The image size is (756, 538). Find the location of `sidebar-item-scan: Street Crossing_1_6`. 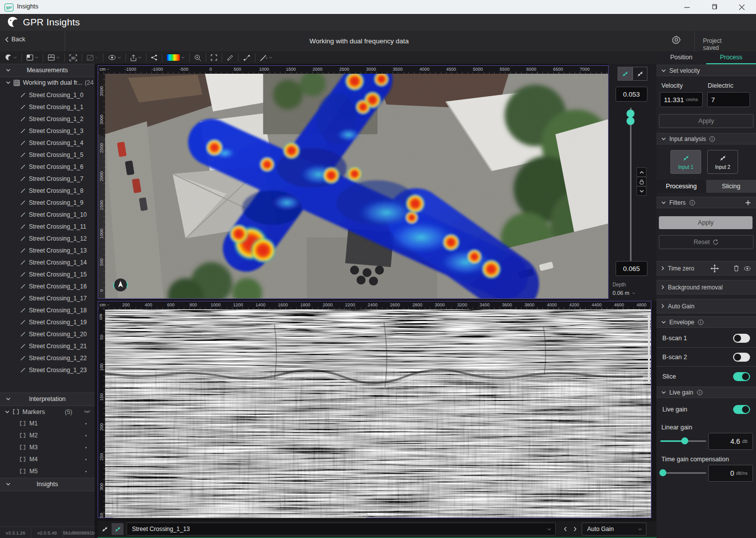

sidebar-item-scan: Street Crossing_1_6 is located at coordinates (47, 167).